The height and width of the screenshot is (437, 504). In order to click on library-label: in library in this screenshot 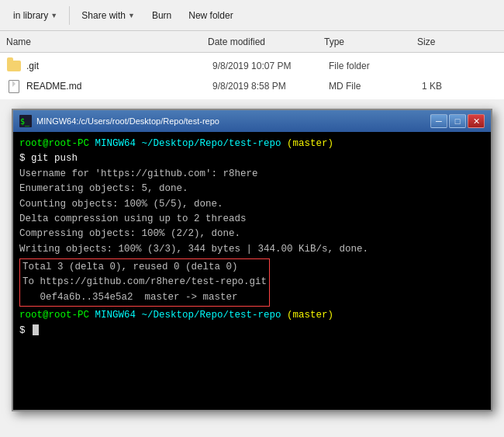, I will do `click(31, 16)`.